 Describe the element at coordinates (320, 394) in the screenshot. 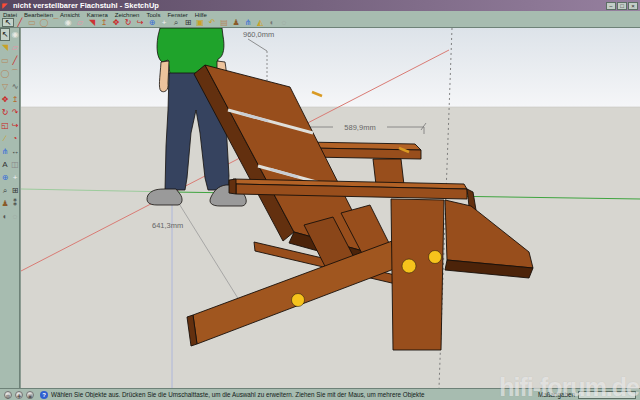

I see `status-bar: ◍✚▣ ? Wählen Sie Objekte aus. Drücken Si…` at that location.